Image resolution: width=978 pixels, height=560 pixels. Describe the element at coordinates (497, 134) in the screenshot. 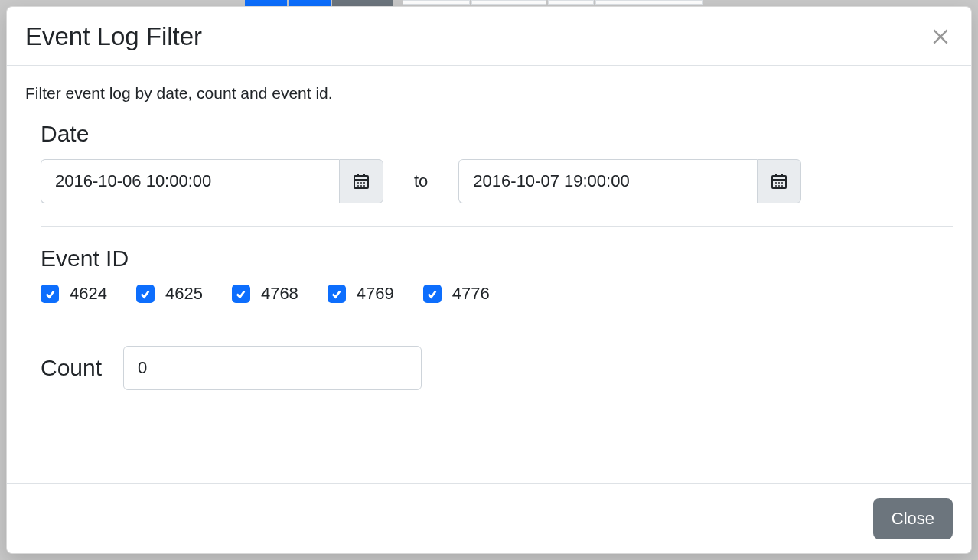

I see `date-title: Date` at that location.